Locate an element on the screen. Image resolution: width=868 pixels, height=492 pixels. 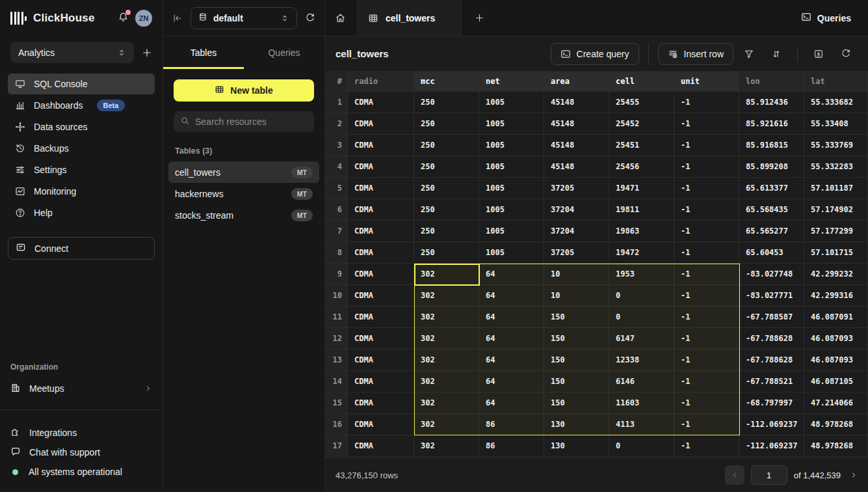
grid-cell-lat: 57.177299 is located at coordinates (836, 232).